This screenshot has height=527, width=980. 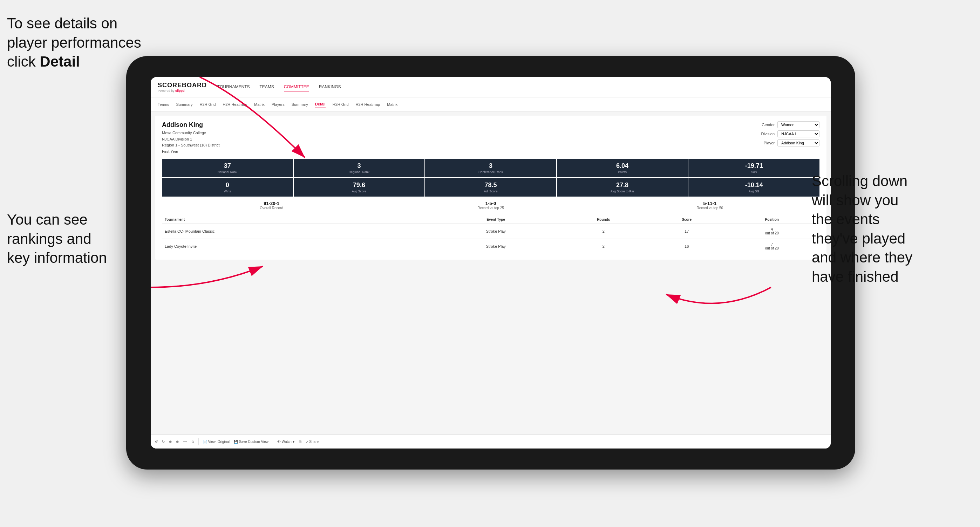 I want to click on cell-tournament-2: Lady Coyote Invite, so click(x=298, y=246).